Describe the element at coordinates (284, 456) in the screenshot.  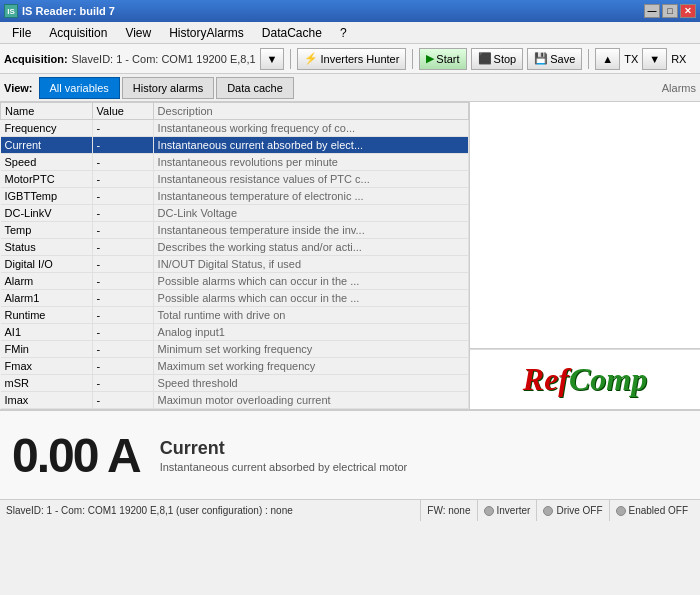
I see `bottom-info: Current Instantaneous current absorbed b…` at that location.